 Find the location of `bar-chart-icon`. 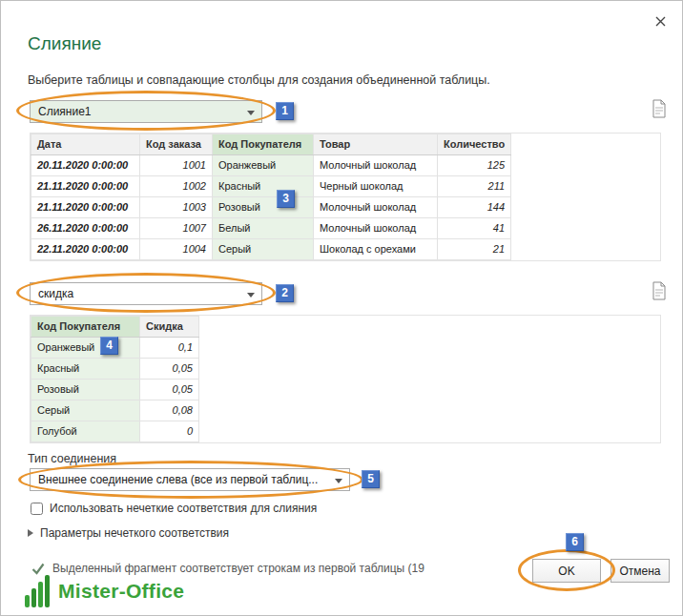

bar-chart-icon is located at coordinates (38, 591).